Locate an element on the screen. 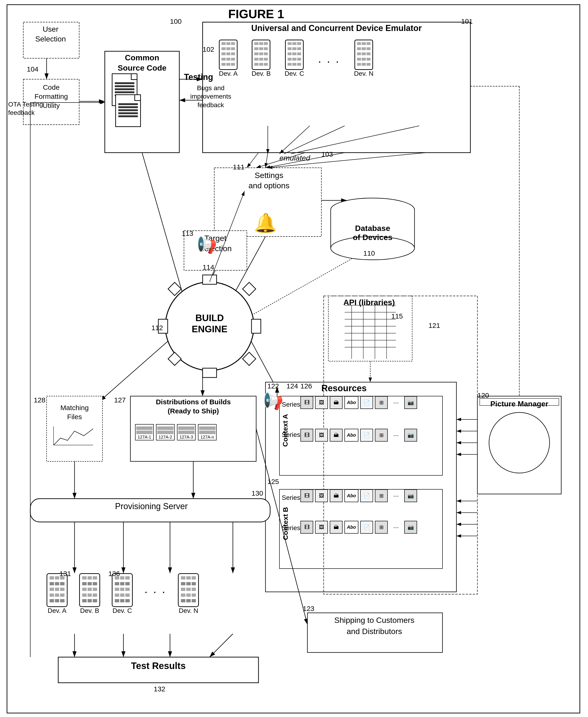 The image size is (588, 717). context-b-series1-icons: 🎞 🖼 🏔 Abo 📄 ⊞ ··· 📷 is located at coordinates (359, 496).